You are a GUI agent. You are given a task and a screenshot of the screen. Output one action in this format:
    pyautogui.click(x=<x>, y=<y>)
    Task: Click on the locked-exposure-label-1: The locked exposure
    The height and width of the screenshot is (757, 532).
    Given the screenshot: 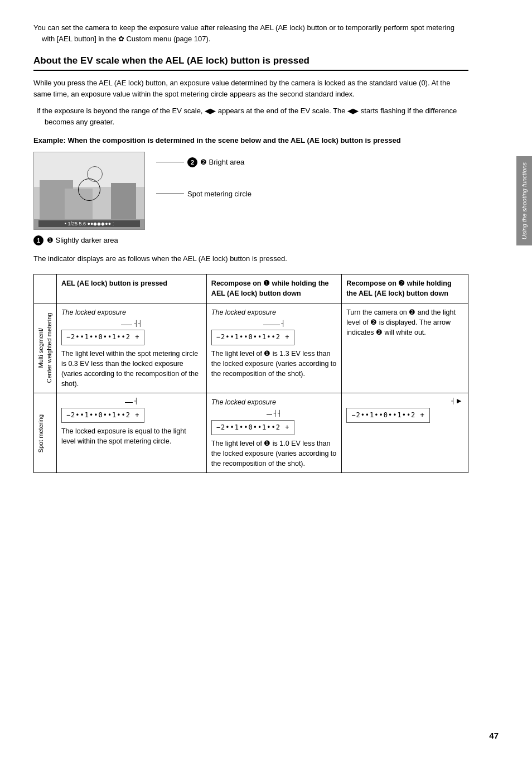 What is the action you would take?
    pyautogui.click(x=132, y=312)
    